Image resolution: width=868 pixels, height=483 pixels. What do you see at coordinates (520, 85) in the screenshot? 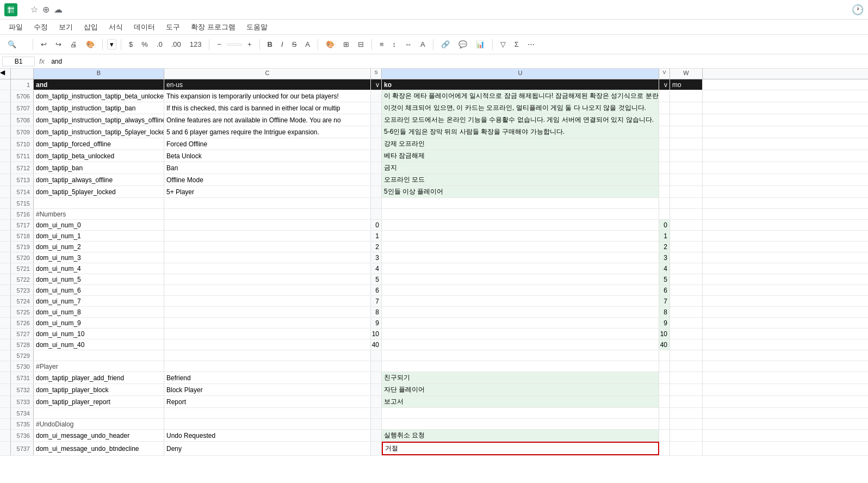
I see `cell-u: ko` at bounding box center [520, 85].